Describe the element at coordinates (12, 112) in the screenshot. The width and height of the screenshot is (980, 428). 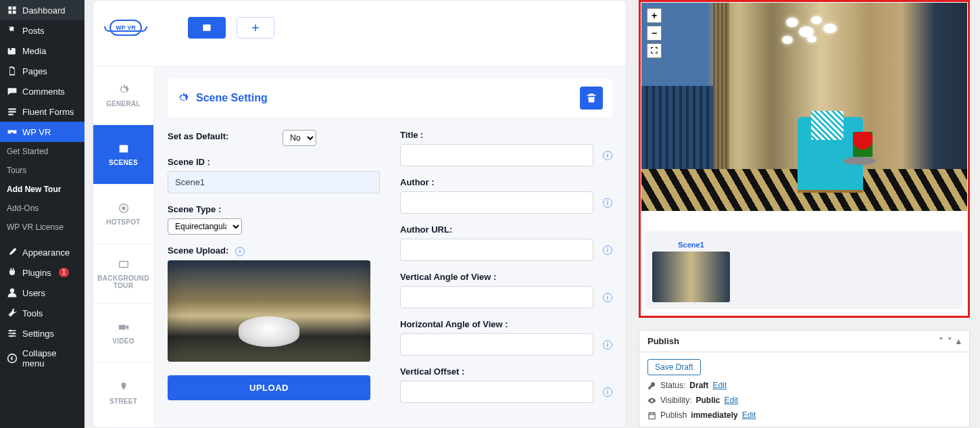
I see `form-icon` at that location.